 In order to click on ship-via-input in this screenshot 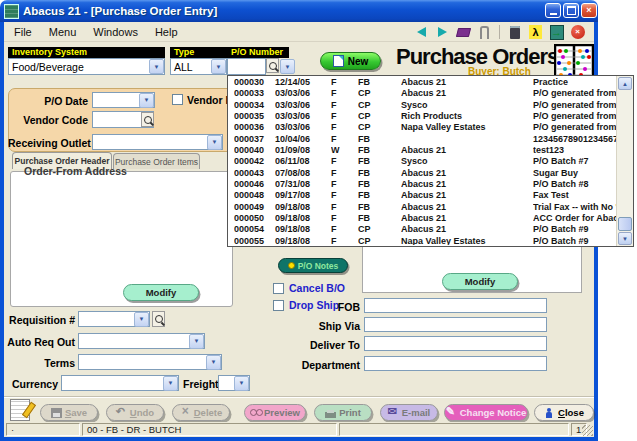, I will do `click(456, 324)`.